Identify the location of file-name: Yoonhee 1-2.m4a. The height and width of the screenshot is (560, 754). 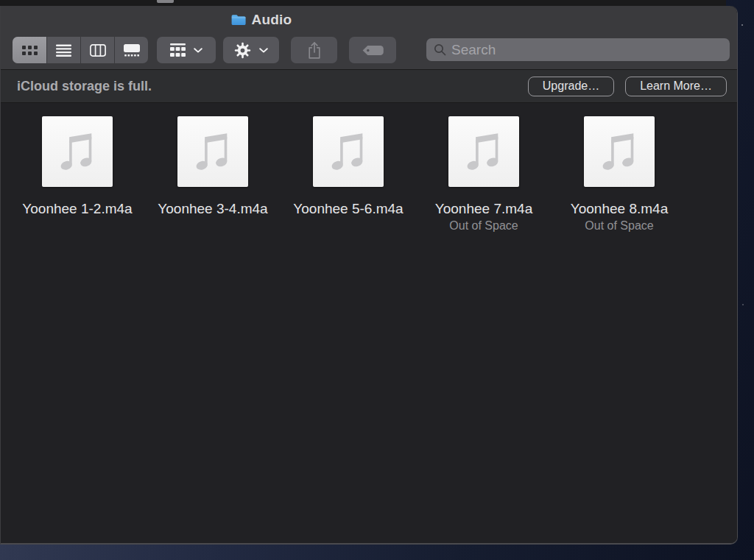
(77, 209).